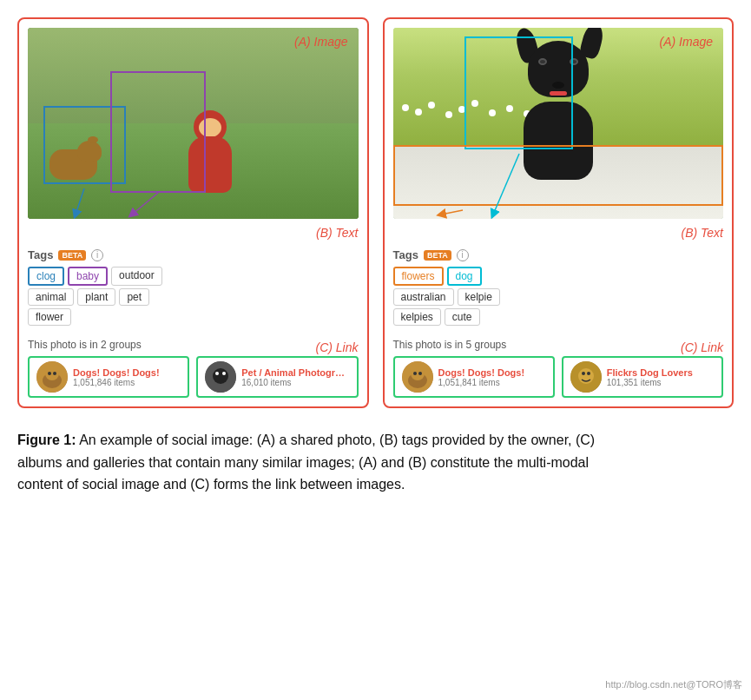 This screenshot has height=700, width=751. Describe the element at coordinates (559, 288) in the screenshot. I see `right-tags-section: Tags BETA i flowers dog australian kelpi…` at that location.